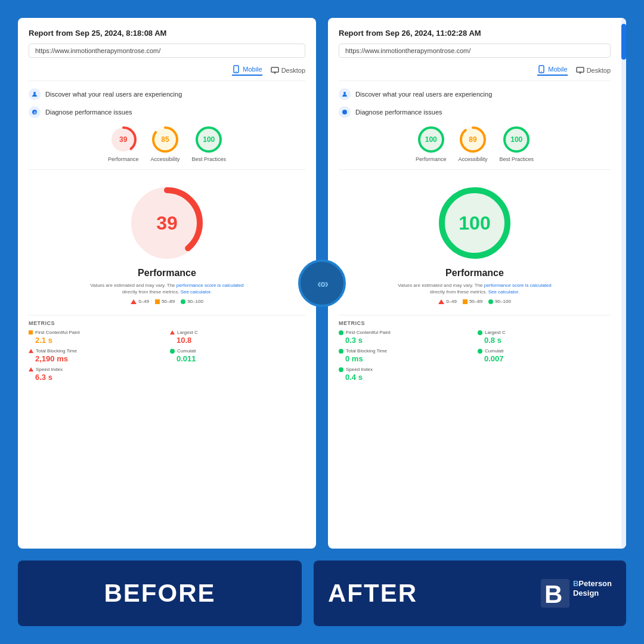 This screenshot has height=644, width=644. Describe the element at coordinates (247, 70) in the screenshot. I see `before-tab-mobile: Mobile` at that location.